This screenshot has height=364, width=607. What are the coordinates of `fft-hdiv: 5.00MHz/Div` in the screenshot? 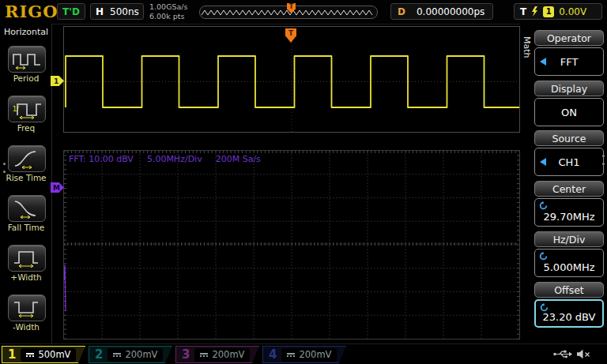 It's located at (175, 159).